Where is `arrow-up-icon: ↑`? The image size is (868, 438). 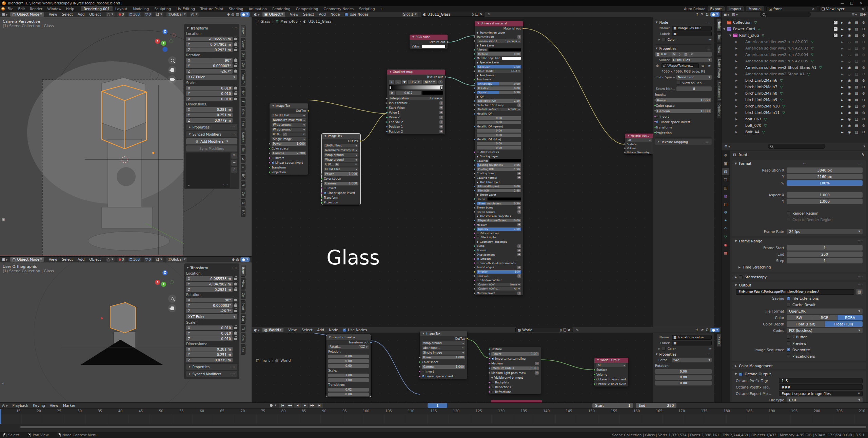
arrow-up-icon: ↑ is located at coordinates (697, 14).